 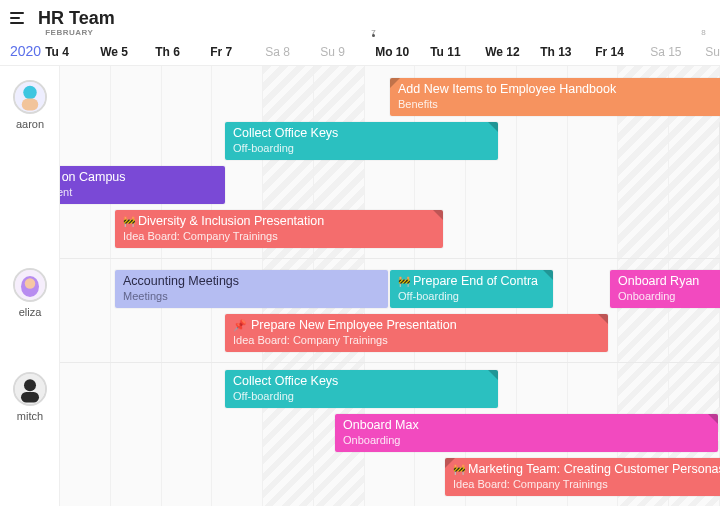 What do you see at coordinates (240, 325) in the screenshot?
I see `pin-icon: 📌` at bounding box center [240, 325].